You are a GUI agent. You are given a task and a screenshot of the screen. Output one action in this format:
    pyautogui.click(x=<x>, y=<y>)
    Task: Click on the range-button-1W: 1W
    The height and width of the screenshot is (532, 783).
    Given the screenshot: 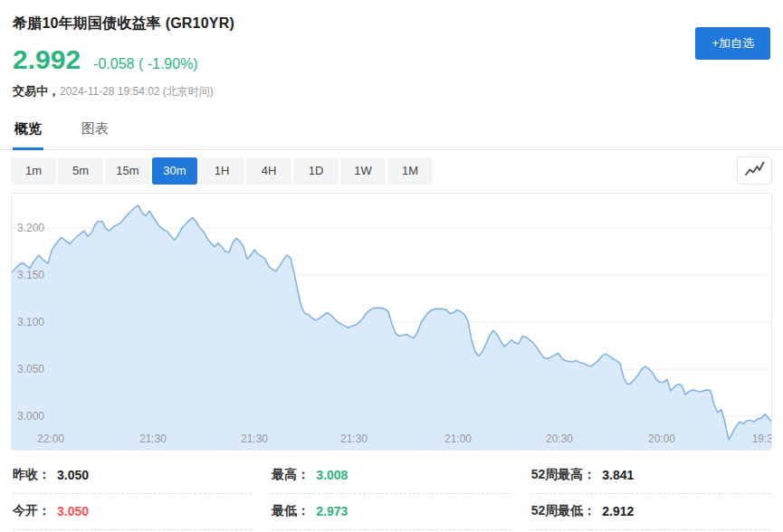 What is the action you would take?
    pyautogui.click(x=363, y=171)
    